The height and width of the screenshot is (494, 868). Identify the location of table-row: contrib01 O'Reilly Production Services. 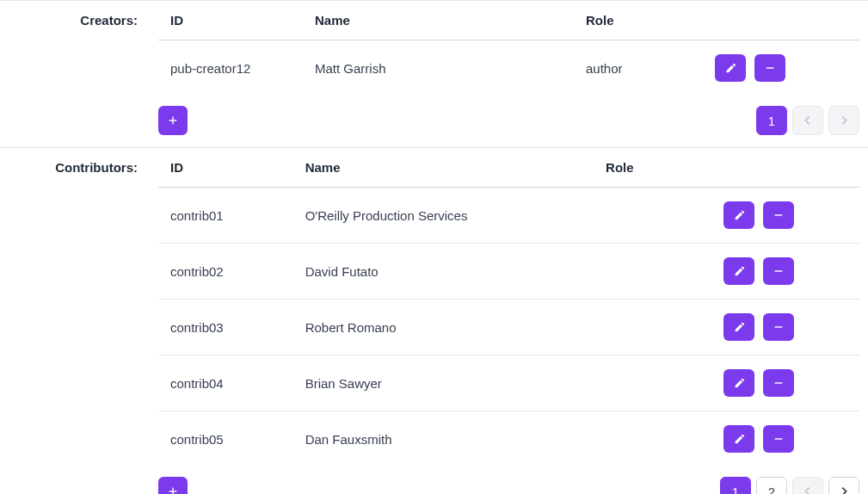
(509, 215).